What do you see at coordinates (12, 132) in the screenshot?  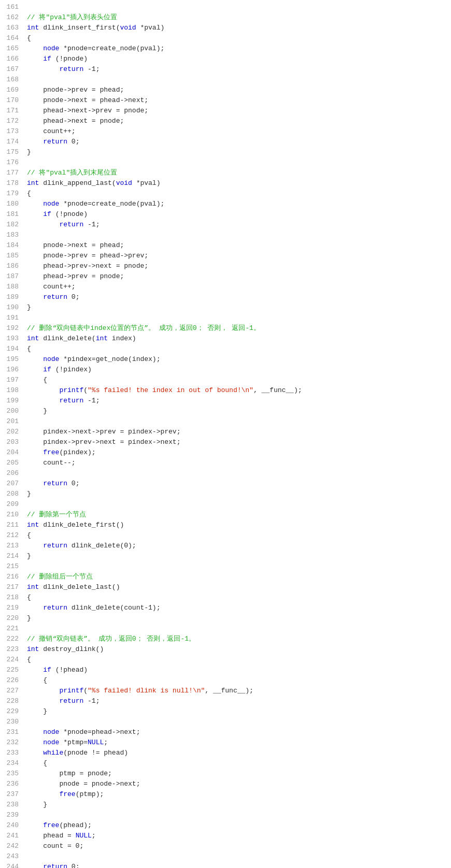 I see `line-number: 173` at bounding box center [12, 132].